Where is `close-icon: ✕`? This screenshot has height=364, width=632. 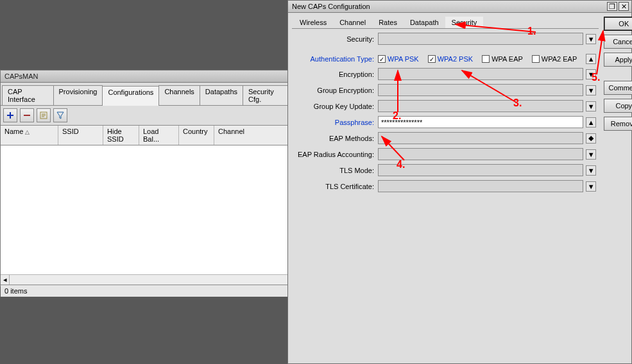
close-icon: ✕ is located at coordinates (624, 6).